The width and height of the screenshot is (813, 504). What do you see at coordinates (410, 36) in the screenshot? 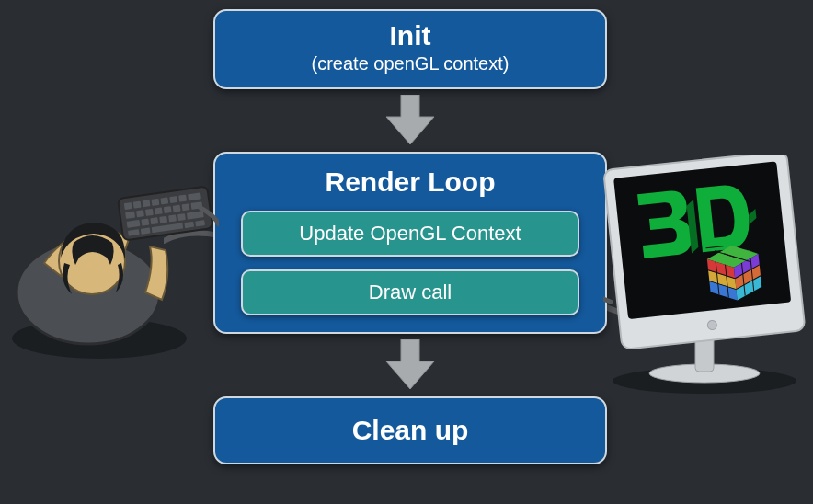
I see `init-title: Init` at bounding box center [410, 36].